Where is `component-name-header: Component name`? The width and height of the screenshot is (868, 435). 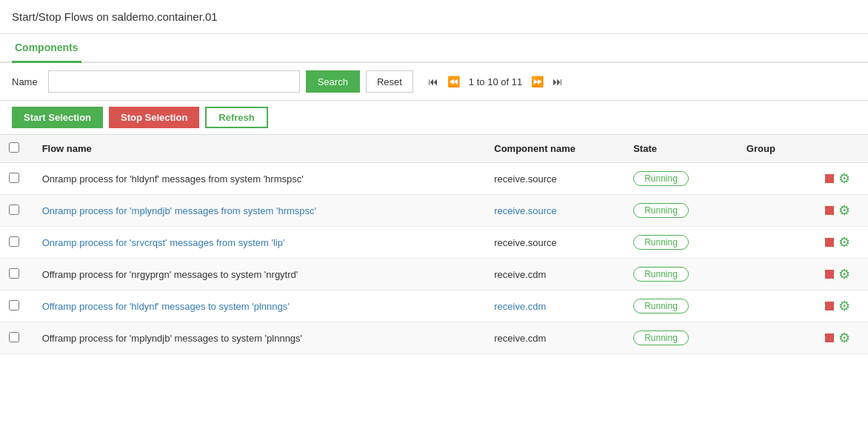
component-name-header: Component name is located at coordinates (555, 149).